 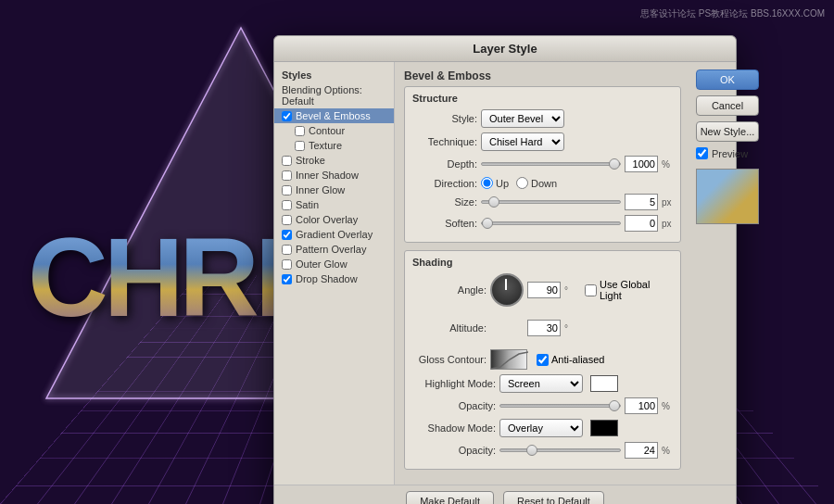 I want to click on style-item-texture: Texture, so click(x=334, y=145).